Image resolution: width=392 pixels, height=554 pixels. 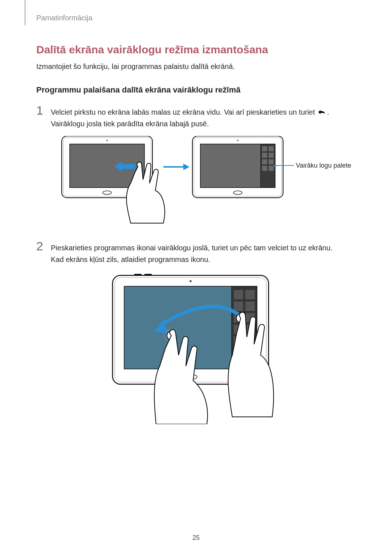 I want to click on callout-line, so click(x=285, y=165).